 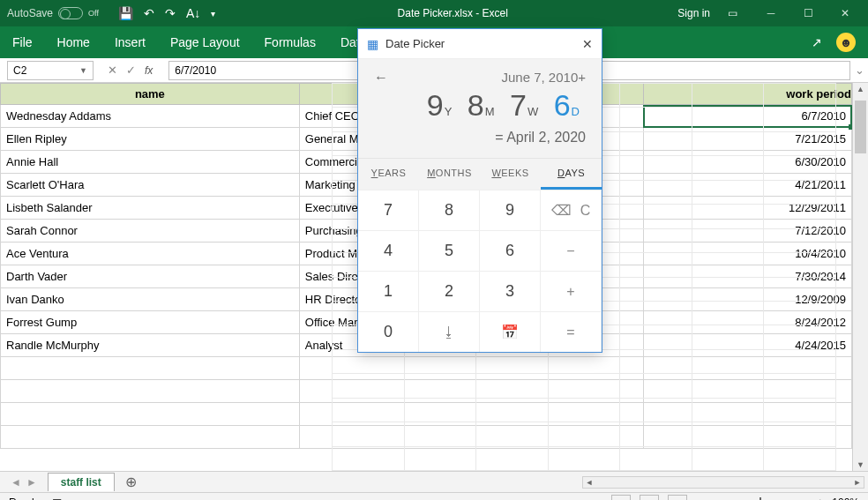 I want to click on ribbon-tab-insert: Insert, so click(x=131, y=42).